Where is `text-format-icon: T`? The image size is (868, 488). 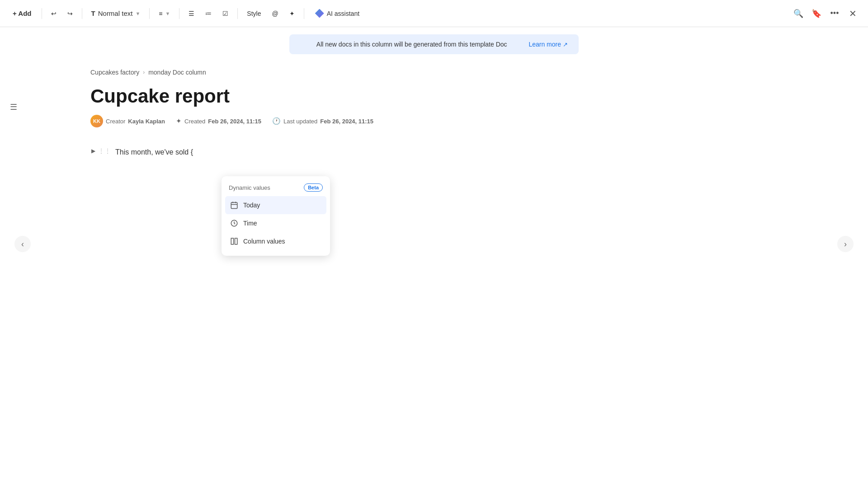 text-format-icon: T is located at coordinates (93, 14).